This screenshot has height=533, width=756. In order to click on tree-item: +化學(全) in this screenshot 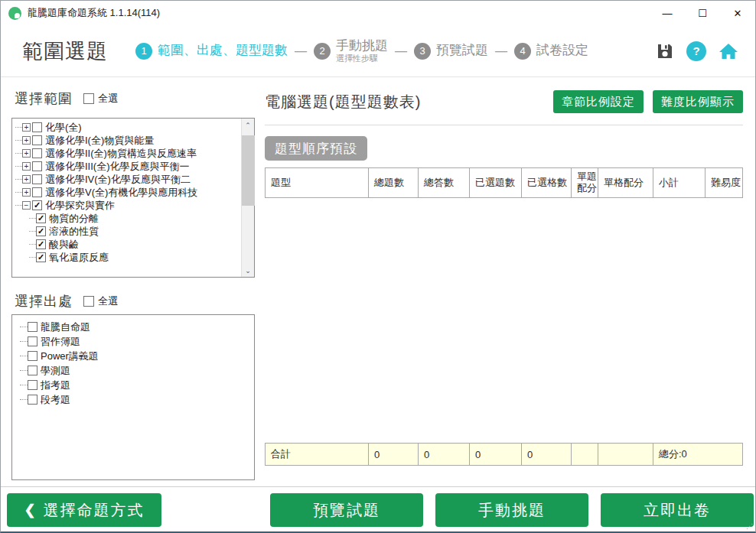, I will do `click(129, 127)`.